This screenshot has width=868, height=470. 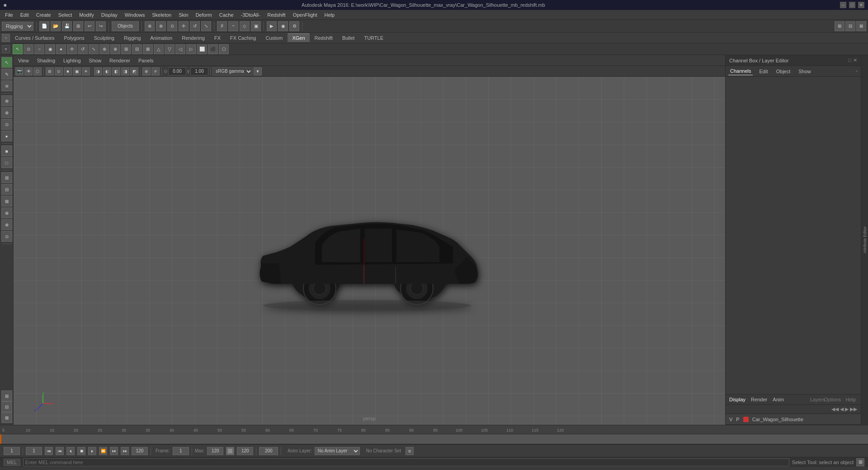 What do you see at coordinates (213, 49) in the screenshot?
I see `tool-19: ⬛` at bounding box center [213, 49].